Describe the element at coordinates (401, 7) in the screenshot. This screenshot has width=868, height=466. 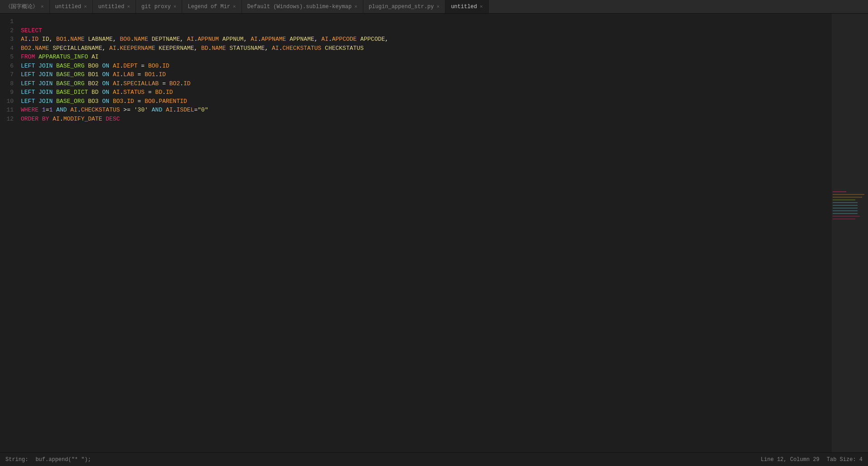
I see `tab-label: plugin_append_str.py` at that location.